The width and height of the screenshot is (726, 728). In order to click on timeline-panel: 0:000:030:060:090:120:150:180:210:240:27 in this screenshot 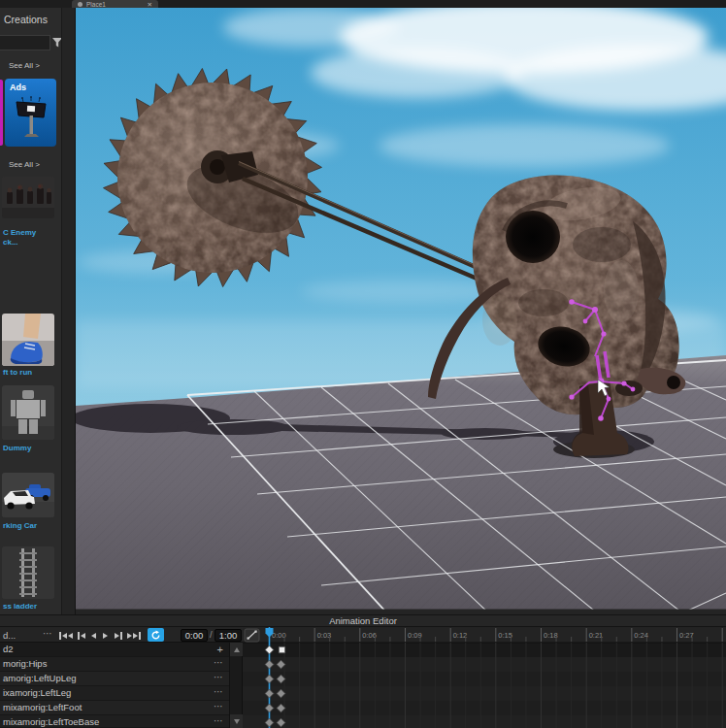, I will do `click(484, 678)`.